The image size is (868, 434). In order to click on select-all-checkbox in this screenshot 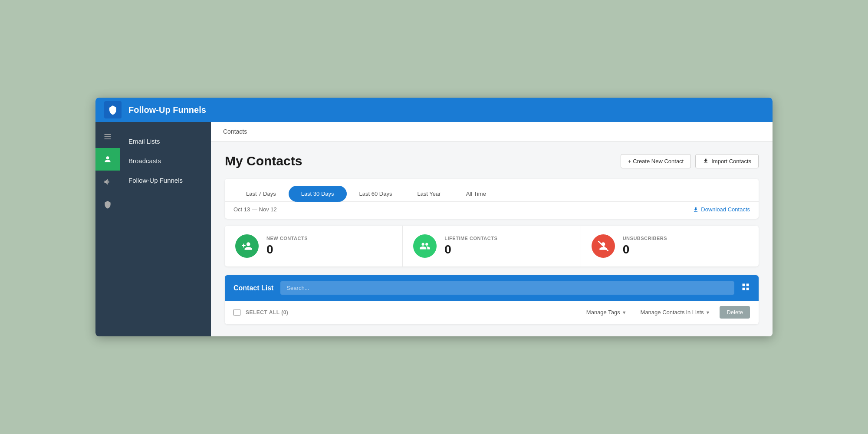, I will do `click(237, 312)`.